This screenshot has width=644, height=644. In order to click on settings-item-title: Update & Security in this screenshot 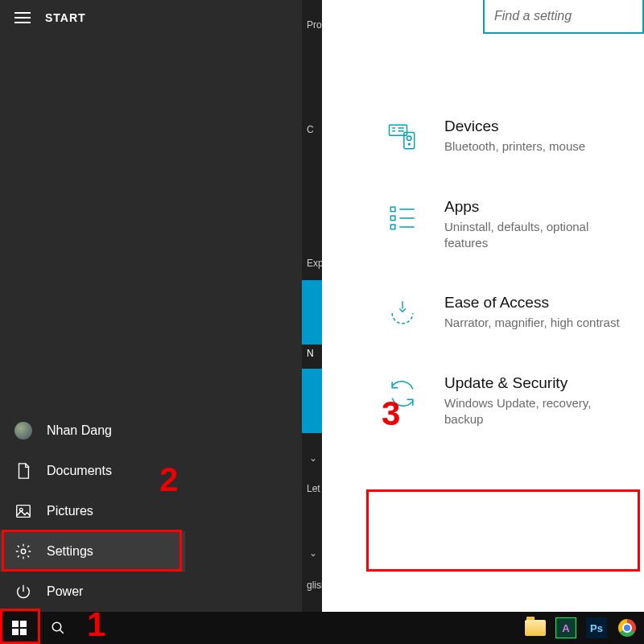, I will do `click(538, 383)`.